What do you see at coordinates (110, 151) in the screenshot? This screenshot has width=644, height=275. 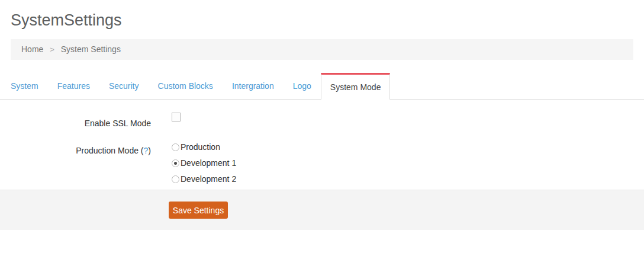 I see `production-mode-label-text: Production Mode (` at bounding box center [110, 151].